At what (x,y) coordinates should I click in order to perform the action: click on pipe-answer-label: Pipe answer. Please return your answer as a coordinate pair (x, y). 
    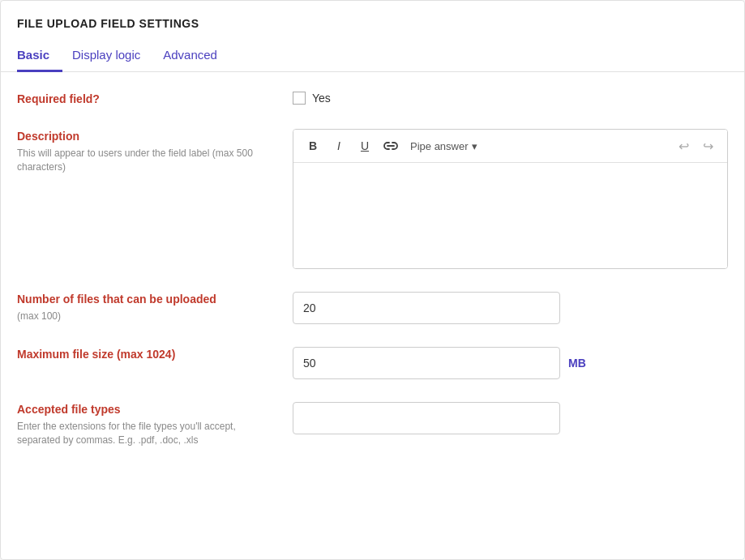
    Looking at the image, I should click on (439, 146).